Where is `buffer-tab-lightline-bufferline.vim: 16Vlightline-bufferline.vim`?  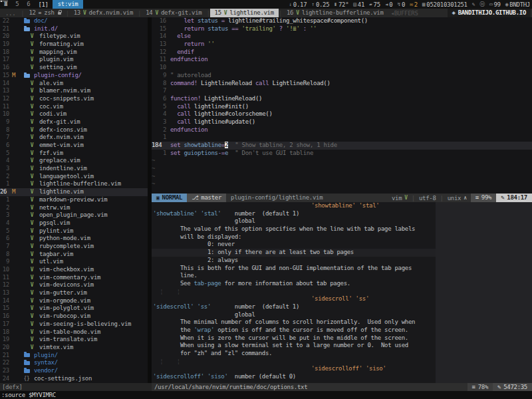 buffer-tab-lightline-bufferline.vim: 16Vlightline-bufferline.vim is located at coordinates (335, 13).